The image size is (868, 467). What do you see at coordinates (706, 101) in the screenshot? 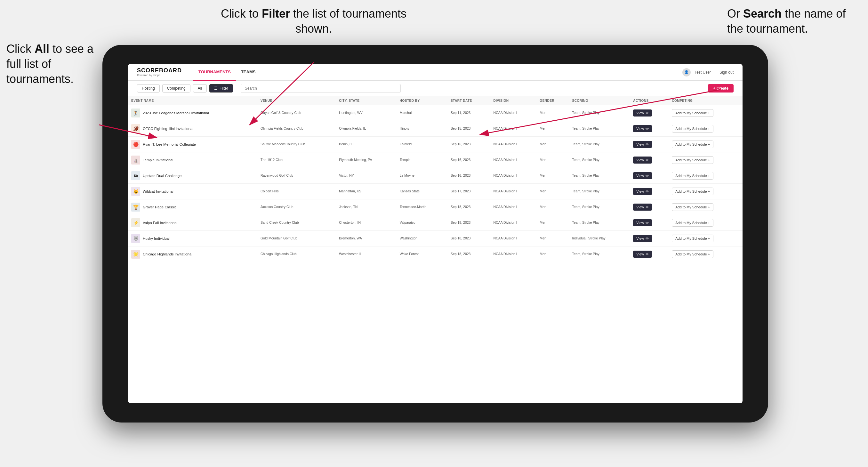
I see `col-competing: COMPETING` at bounding box center [706, 101].